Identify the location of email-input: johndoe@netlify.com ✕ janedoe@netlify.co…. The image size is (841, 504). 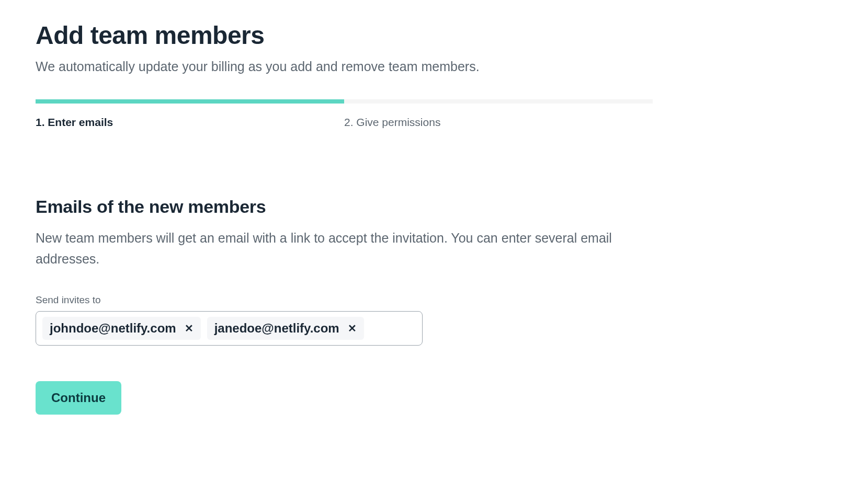
(229, 328).